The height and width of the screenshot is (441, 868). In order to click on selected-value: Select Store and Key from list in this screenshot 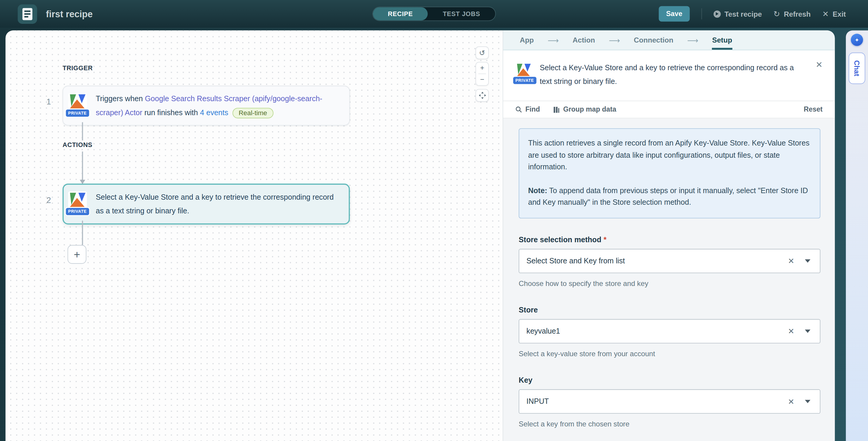, I will do `click(657, 261)`.